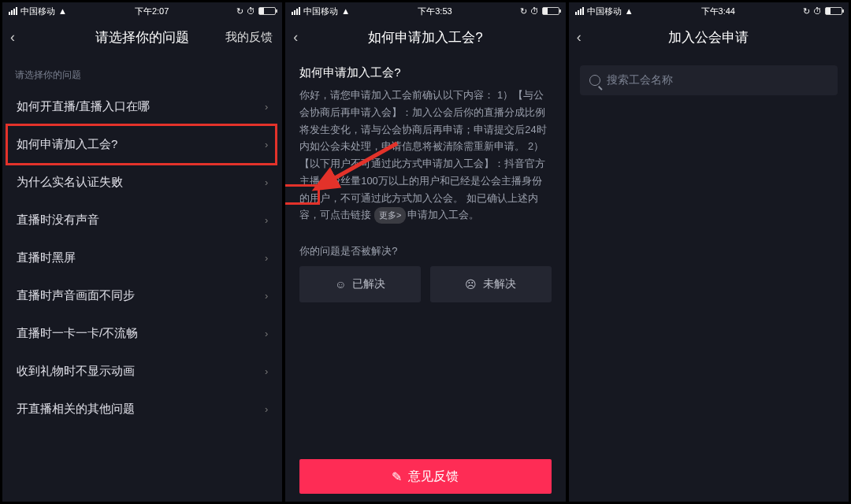  Describe the element at coordinates (76, 296) in the screenshot. I see `list-item-label: 直播时声音画面不同步` at that location.